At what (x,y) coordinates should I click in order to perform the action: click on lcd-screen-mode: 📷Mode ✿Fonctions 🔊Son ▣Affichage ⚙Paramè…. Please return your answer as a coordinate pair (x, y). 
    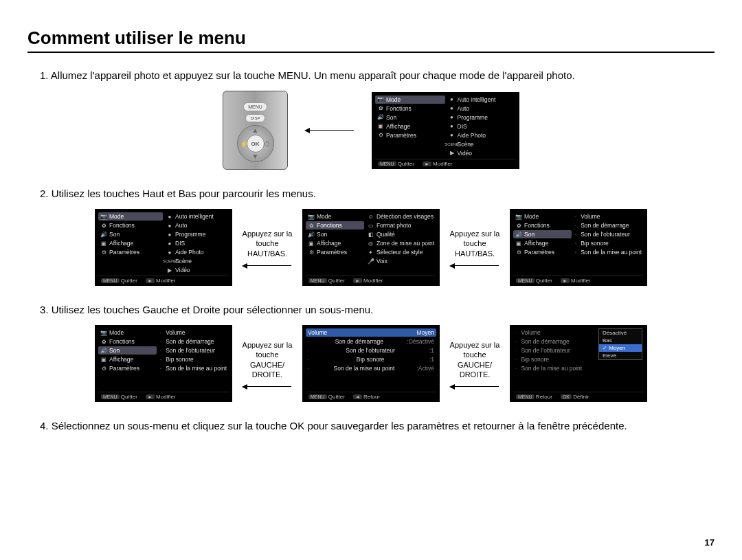
    Looking at the image, I should click on (445, 131).